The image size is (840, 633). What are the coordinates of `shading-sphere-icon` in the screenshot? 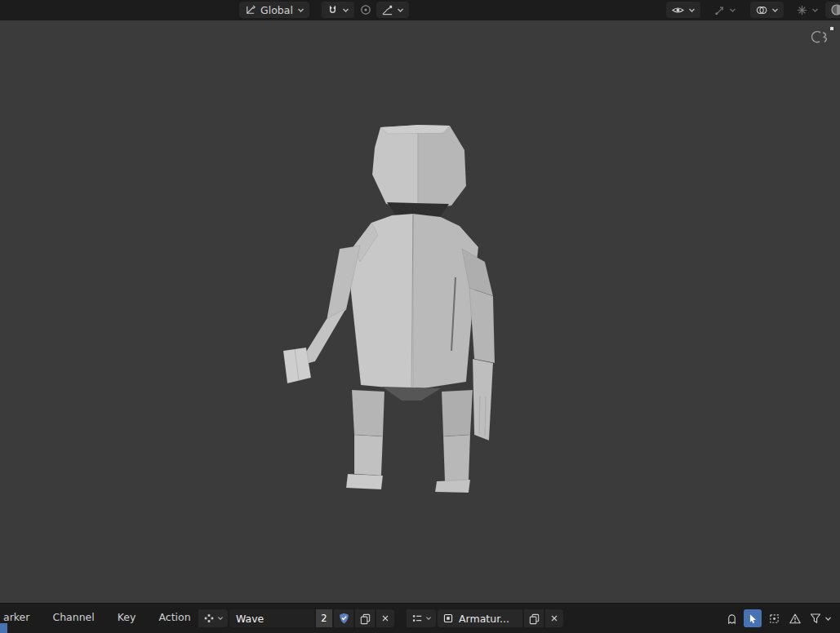 It's located at (835, 10).